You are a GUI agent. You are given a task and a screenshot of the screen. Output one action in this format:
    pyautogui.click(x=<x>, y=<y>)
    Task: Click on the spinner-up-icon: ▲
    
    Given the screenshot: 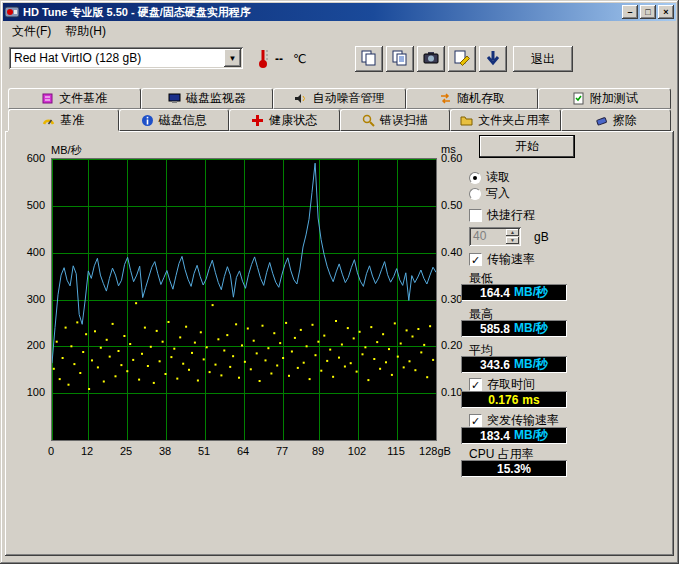 What is the action you would take?
    pyautogui.click(x=512, y=232)
    